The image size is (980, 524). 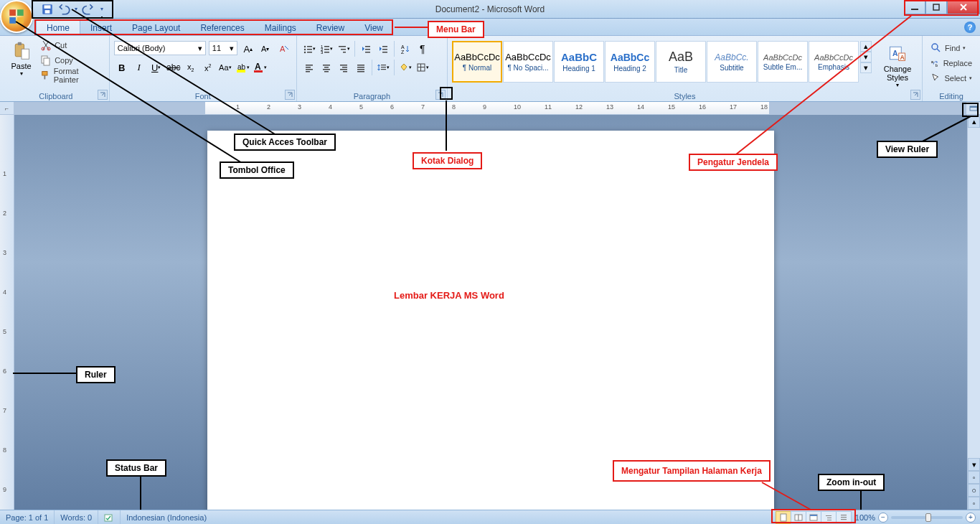 I want to click on font-color-button: A▾, so click(x=260, y=67).